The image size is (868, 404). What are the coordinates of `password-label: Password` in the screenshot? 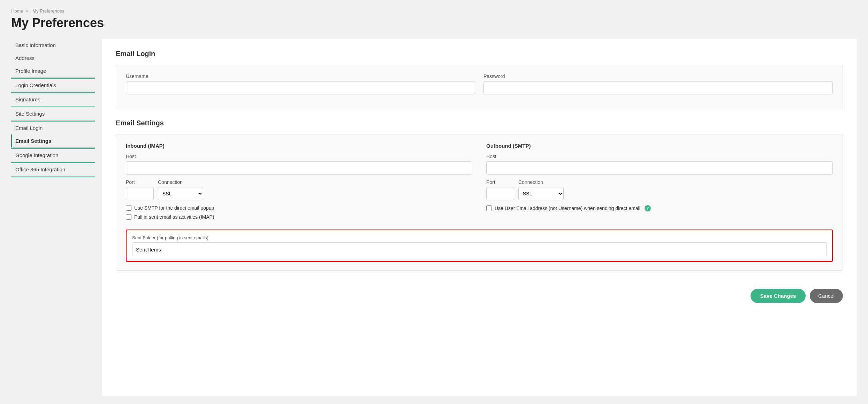 It's located at (658, 76).